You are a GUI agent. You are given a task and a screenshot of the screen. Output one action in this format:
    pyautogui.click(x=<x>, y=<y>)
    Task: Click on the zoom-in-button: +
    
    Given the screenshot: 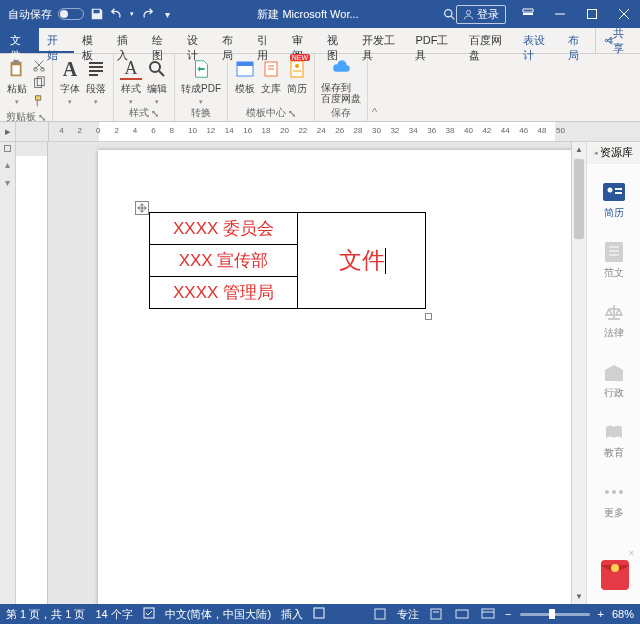 What is the action you would take?
    pyautogui.click(x=601, y=614)
    